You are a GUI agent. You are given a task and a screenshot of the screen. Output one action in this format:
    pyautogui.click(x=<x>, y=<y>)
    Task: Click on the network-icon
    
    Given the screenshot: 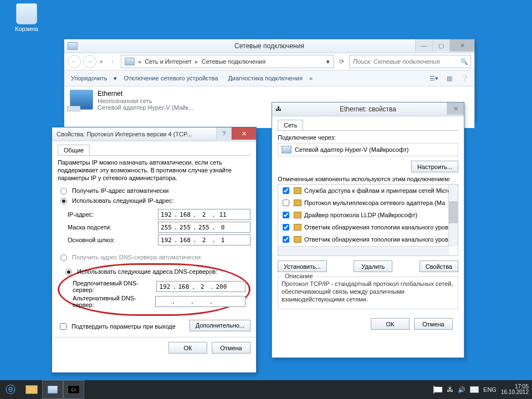 What is the action you would take?
    pyautogui.click(x=130, y=62)
    